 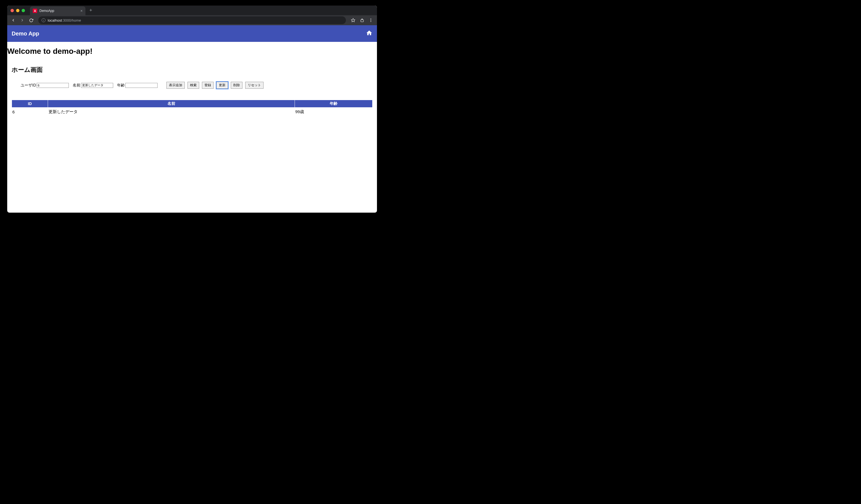 What do you see at coordinates (192, 20) in the screenshot?
I see `browser-toolbar: i localhost:3000/home` at bounding box center [192, 20].